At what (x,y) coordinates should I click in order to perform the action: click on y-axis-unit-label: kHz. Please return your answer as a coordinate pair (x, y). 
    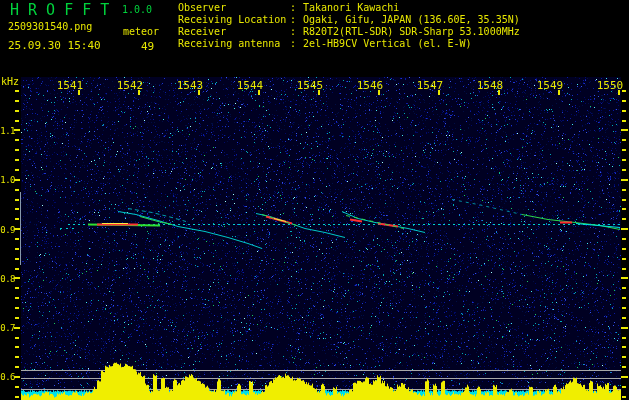
    Looking at the image, I should click on (10, 82).